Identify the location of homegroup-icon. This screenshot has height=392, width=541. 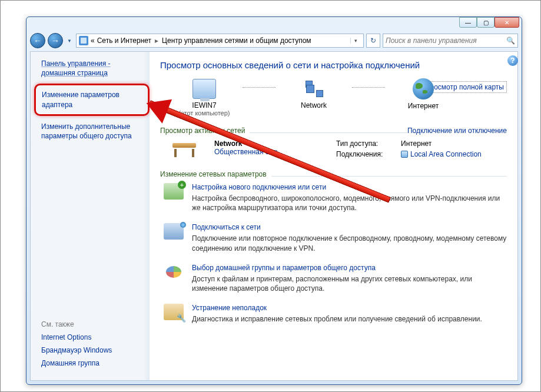
(174, 272).